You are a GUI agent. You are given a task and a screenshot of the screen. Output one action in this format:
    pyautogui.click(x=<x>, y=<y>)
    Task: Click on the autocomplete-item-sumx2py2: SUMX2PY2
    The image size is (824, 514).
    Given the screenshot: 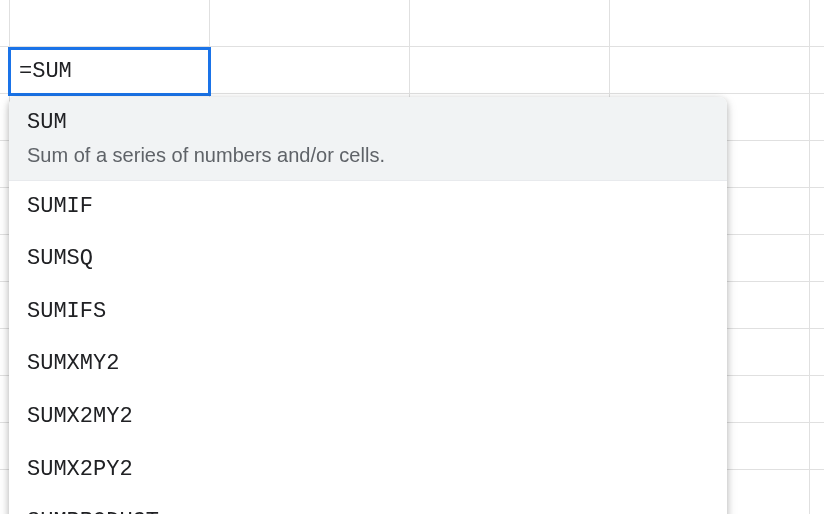 What is the action you would take?
    pyautogui.click(x=368, y=470)
    